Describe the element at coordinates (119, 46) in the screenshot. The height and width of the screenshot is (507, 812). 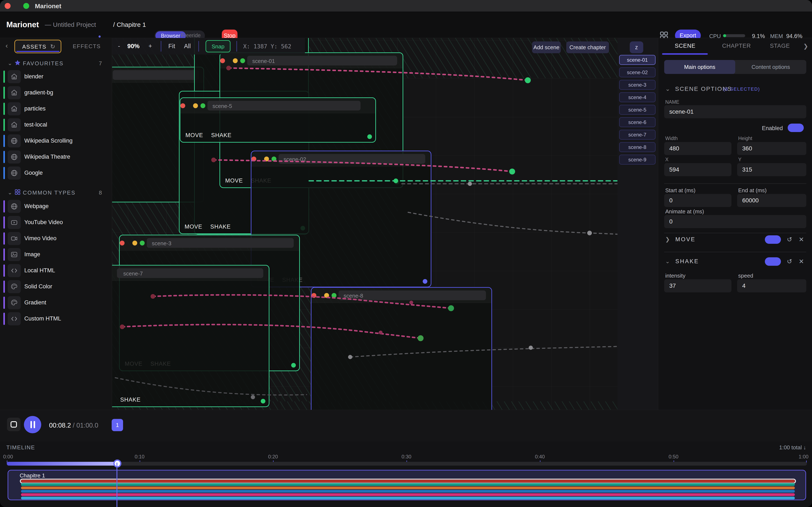
I see `zoom-out-button: -` at that location.